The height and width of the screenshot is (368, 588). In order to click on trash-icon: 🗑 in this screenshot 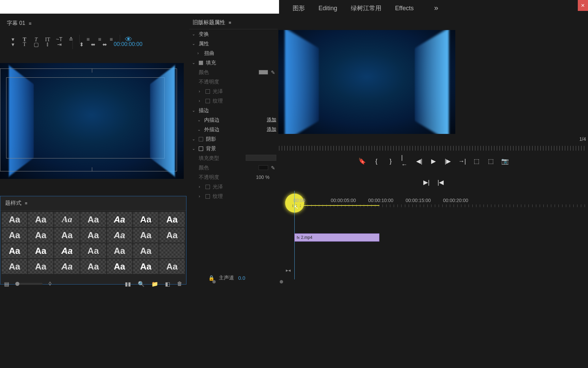, I will do `click(180, 284)`.